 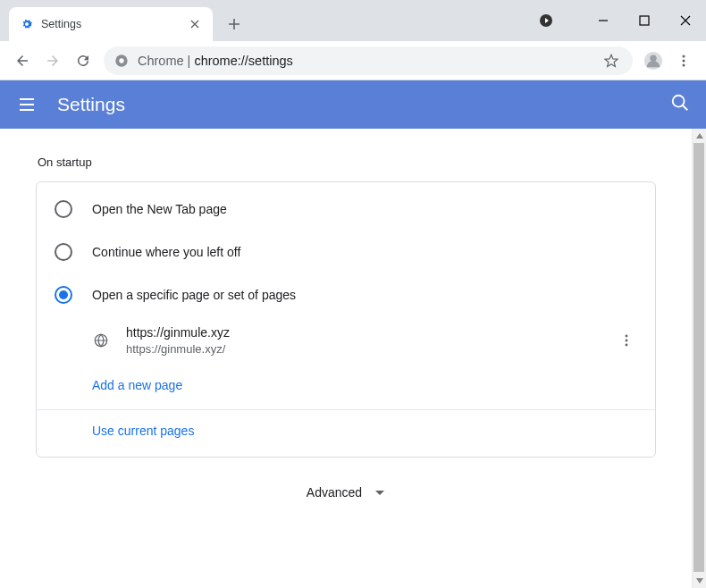 I want to click on chevron-down-icon, so click(x=380, y=492).